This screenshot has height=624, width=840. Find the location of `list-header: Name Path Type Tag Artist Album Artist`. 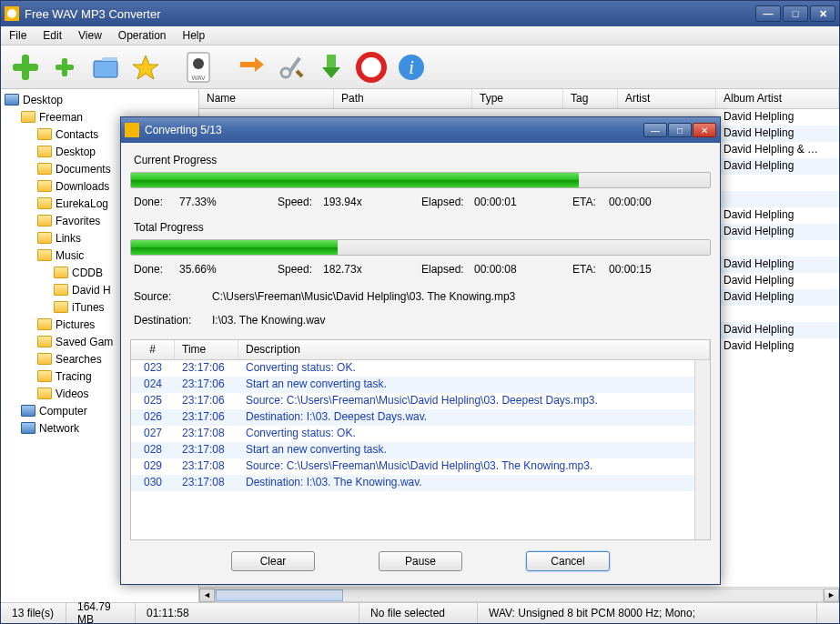

list-header: Name Path Type Tag Artist Album Artist is located at coordinates (519, 99).